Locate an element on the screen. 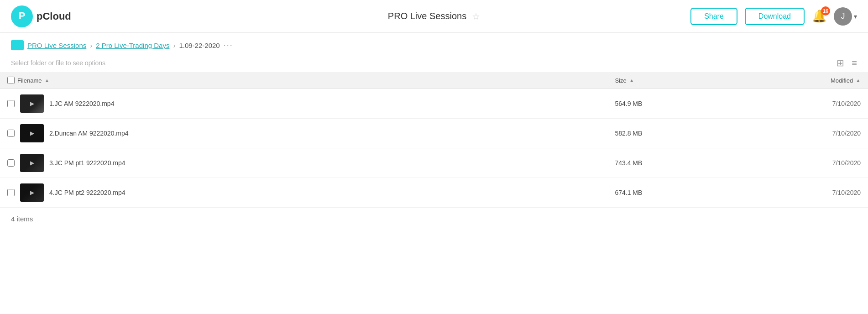 The width and height of the screenshot is (868, 314). logo: P pCloud is located at coordinates (41, 16).